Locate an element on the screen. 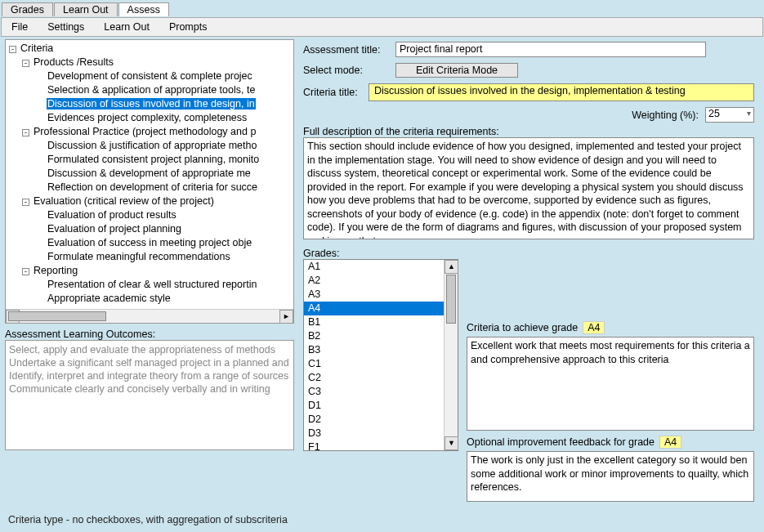  list-item: A2 is located at coordinates (374, 281).